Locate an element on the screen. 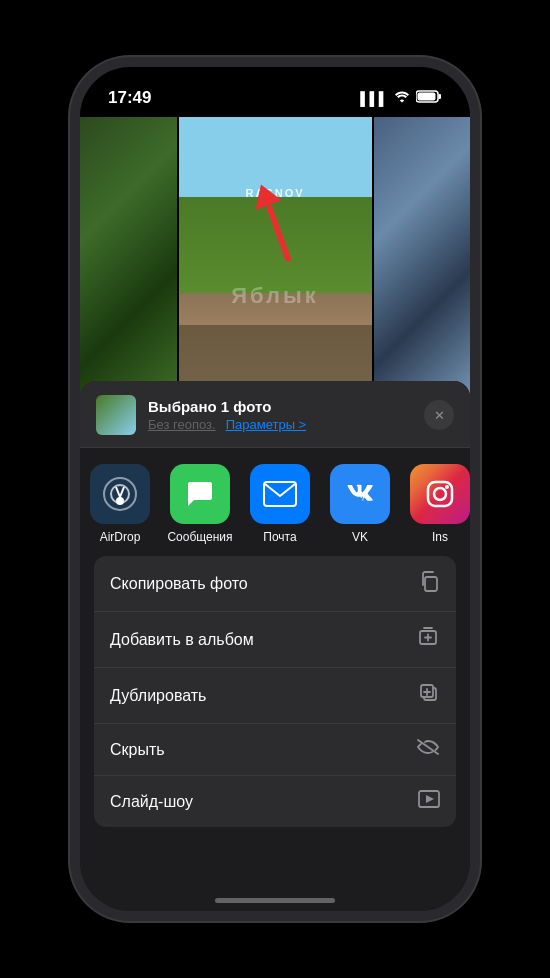 This screenshot has width=550, height=978. hide-icon is located at coordinates (428, 750).